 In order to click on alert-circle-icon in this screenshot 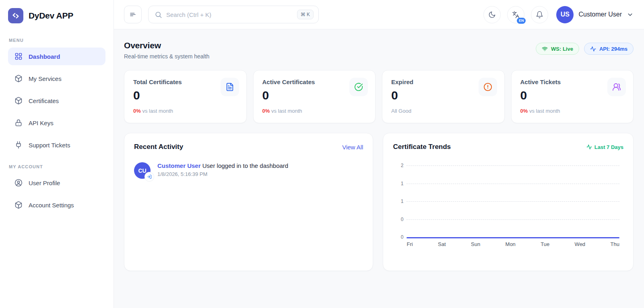, I will do `click(488, 87)`.